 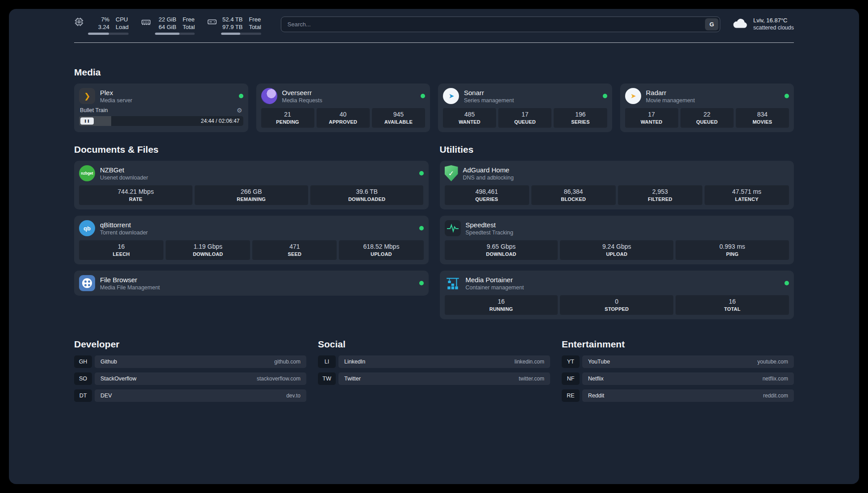 I want to click on search-input, so click(x=501, y=24).